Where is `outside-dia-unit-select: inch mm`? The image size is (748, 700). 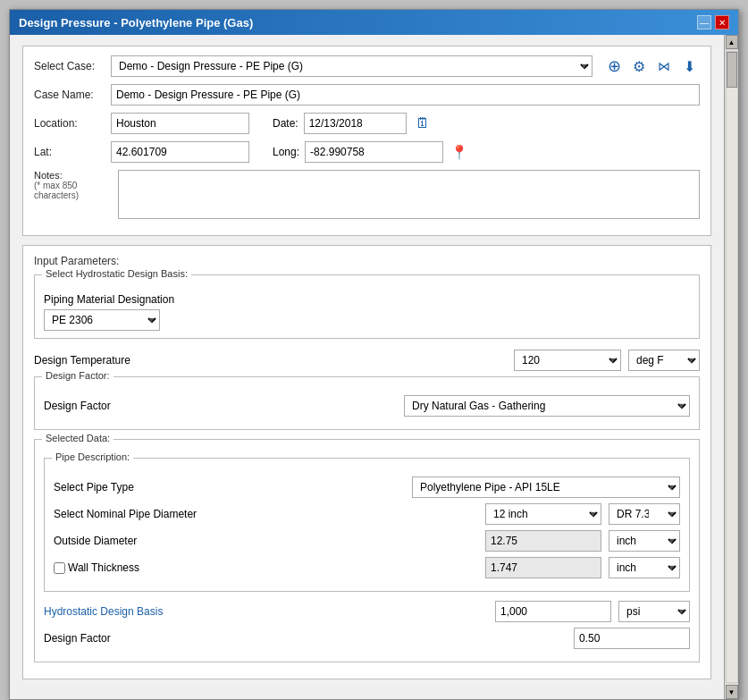 outside-dia-unit-select: inch mm is located at coordinates (644, 541).